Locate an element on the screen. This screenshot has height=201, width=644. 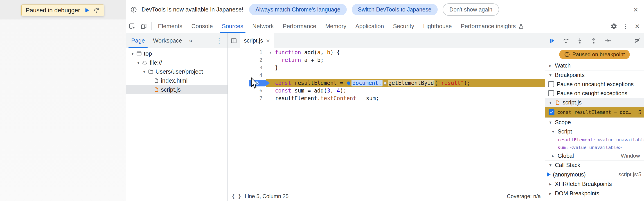
line-number-gutter: 1 is located at coordinates (247, 52).